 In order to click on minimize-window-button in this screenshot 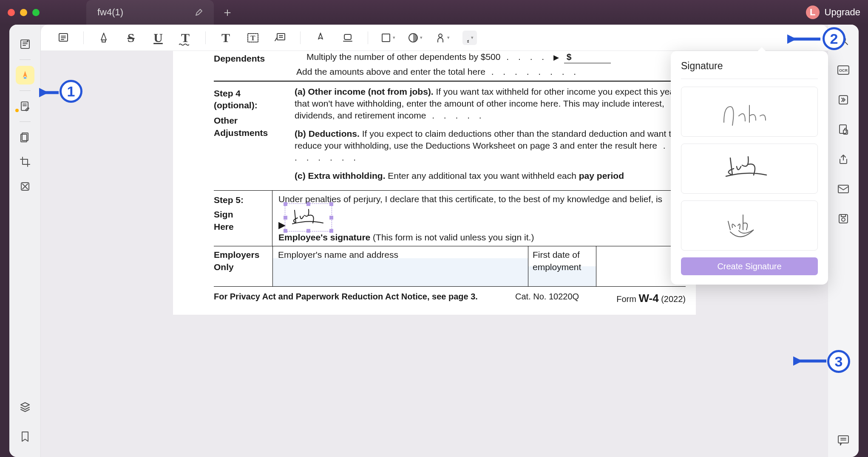, I will do `click(24, 13)`.